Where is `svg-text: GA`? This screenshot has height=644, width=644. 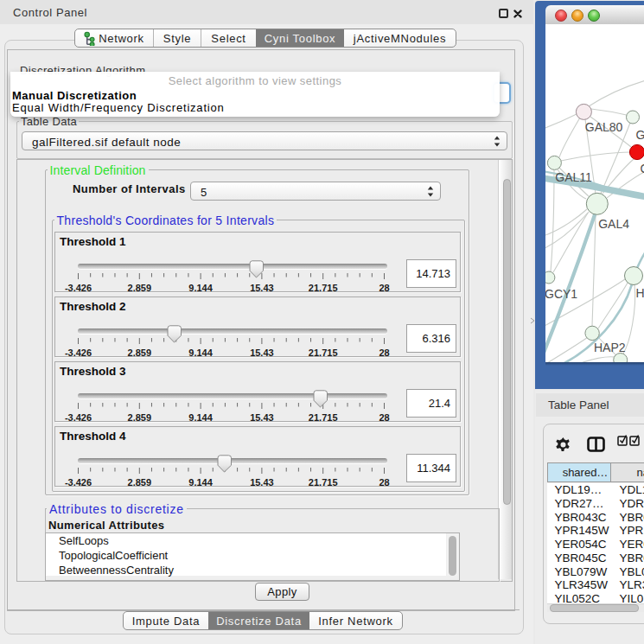
svg-text: GA is located at coordinates (640, 135).